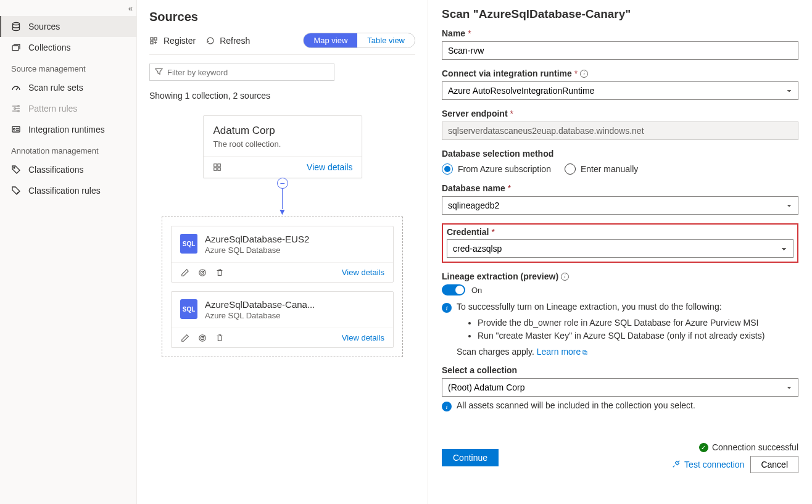 Image resolution: width=812 pixels, height=504 pixels. Describe the element at coordinates (283, 44) in the screenshot. I see `toolbar: Register Refresh Map view Table view` at that location.